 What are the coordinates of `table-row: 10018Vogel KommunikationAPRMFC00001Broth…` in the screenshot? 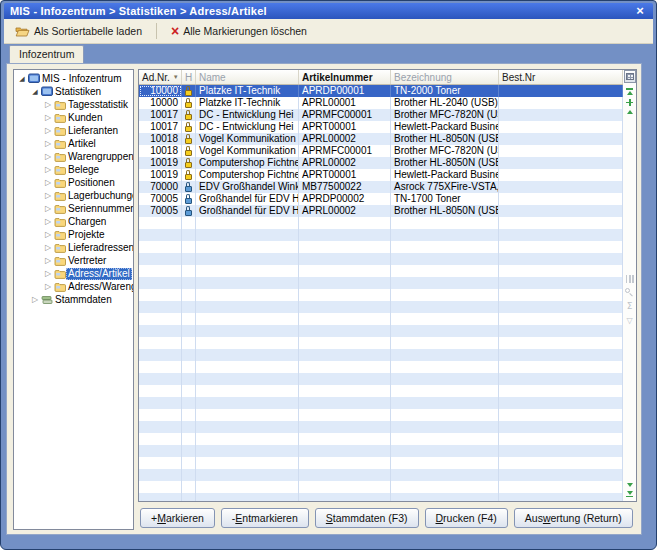 It's located at (381, 151).